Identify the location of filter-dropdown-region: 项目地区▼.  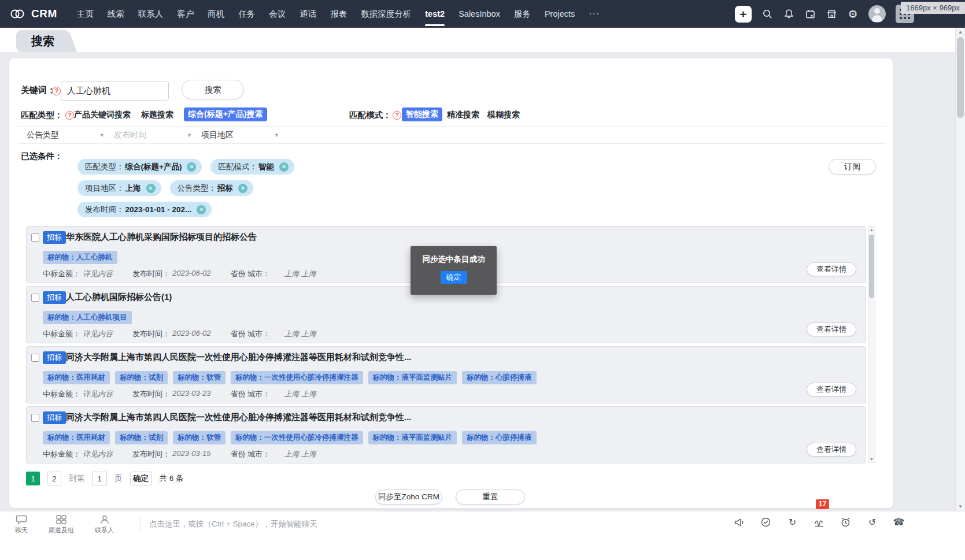
(241, 135).